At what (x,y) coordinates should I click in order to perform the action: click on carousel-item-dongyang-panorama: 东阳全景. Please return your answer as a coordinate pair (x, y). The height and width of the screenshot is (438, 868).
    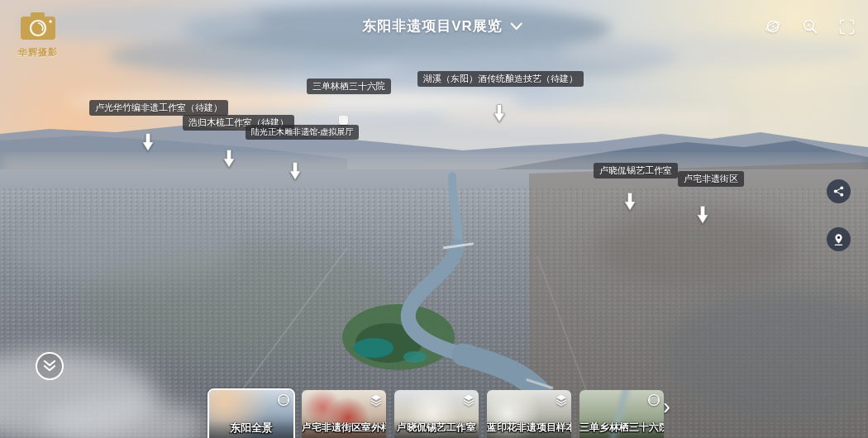
    Looking at the image, I should click on (251, 414).